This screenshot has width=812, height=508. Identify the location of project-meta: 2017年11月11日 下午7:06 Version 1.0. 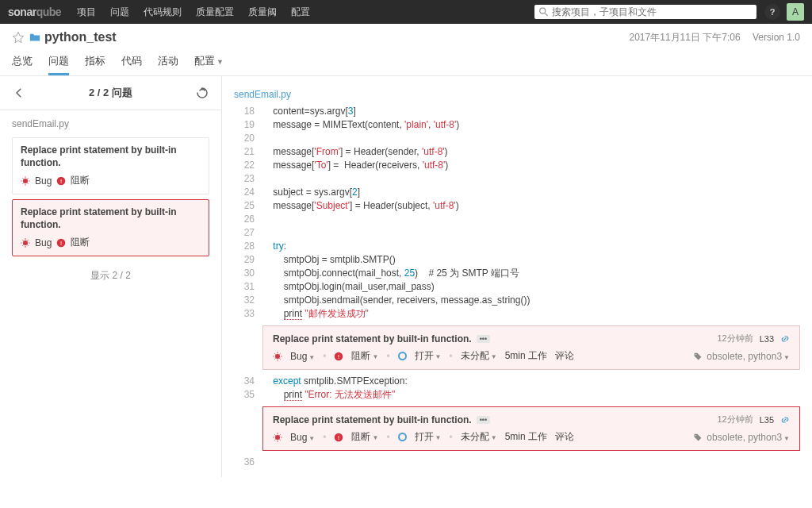
(710, 38).